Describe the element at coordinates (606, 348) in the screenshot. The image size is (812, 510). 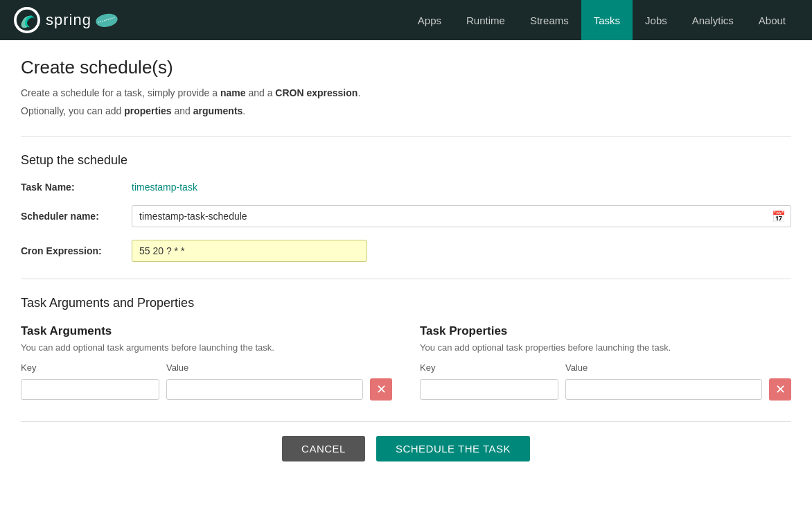
I see `task-props-desc: You can add optional task properties bef…` at that location.